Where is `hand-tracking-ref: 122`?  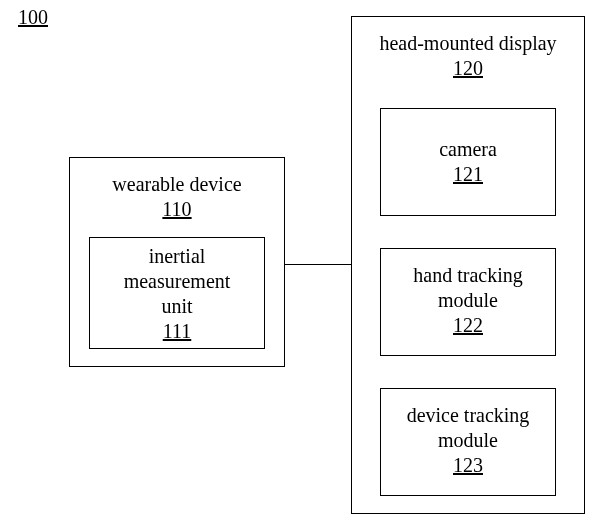 hand-tracking-ref: 122 is located at coordinates (468, 326).